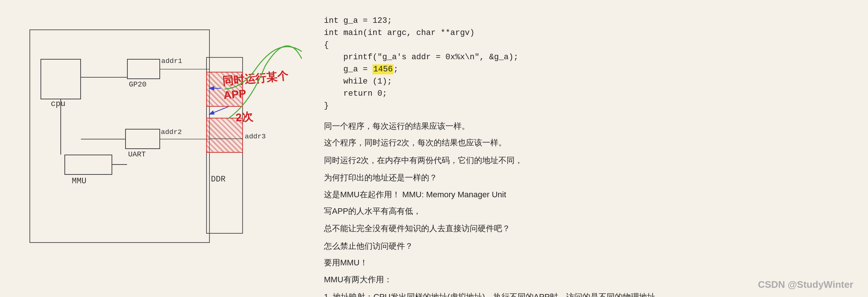 The height and width of the screenshot is (297, 868). Describe the element at coordinates (138, 85) in the screenshot. I see `gpio-label: GP20` at that location.